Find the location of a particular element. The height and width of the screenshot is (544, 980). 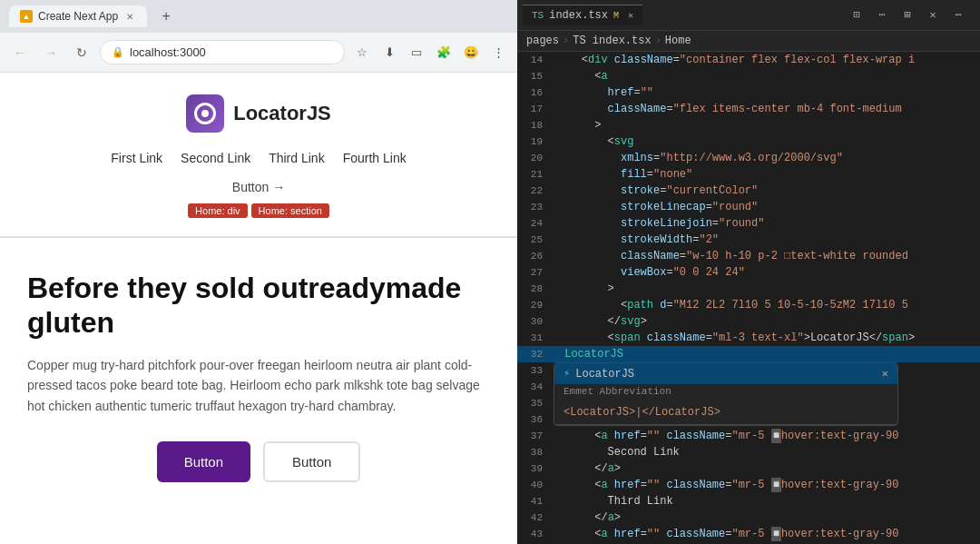

line-number: 16 is located at coordinates (534, 93).